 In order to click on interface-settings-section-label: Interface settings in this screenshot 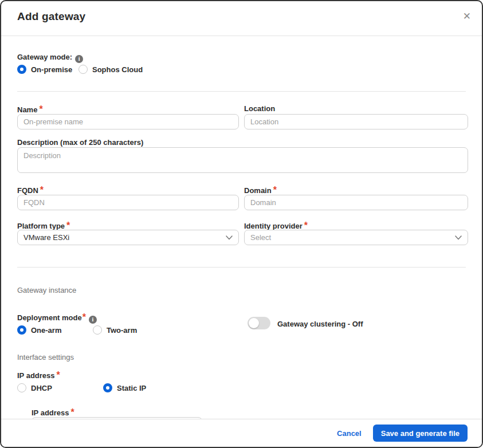, I will do `click(46, 357)`.